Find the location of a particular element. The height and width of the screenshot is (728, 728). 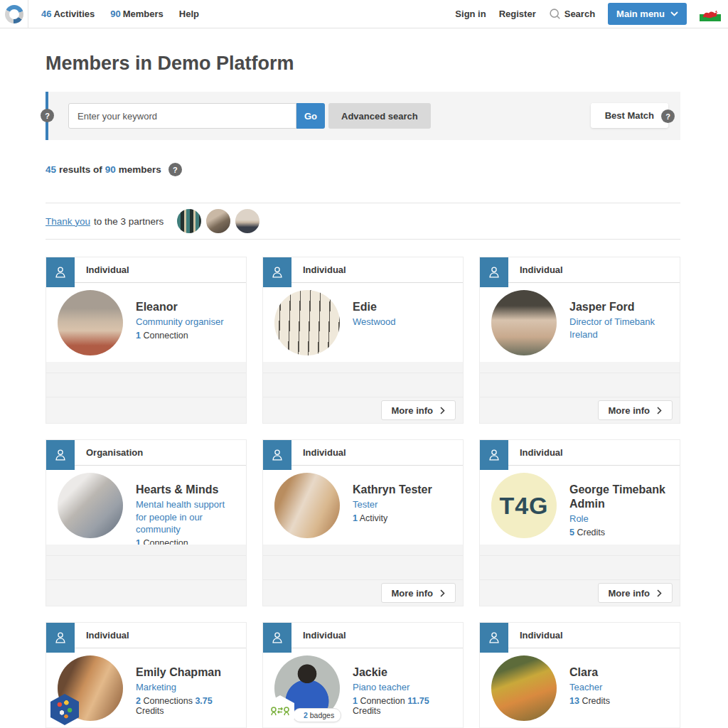

member-name: Hearts & Minds is located at coordinates (186, 490).